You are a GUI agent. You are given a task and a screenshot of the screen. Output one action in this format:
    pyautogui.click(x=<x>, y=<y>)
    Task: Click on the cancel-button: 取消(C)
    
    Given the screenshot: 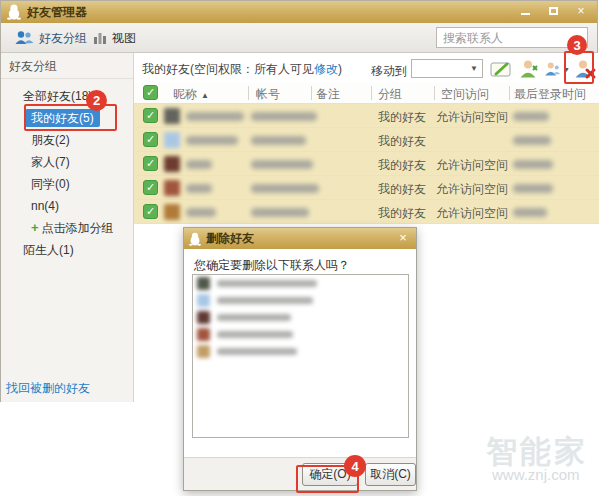 What is the action you would take?
    pyautogui.click(x=390, y=474)
    